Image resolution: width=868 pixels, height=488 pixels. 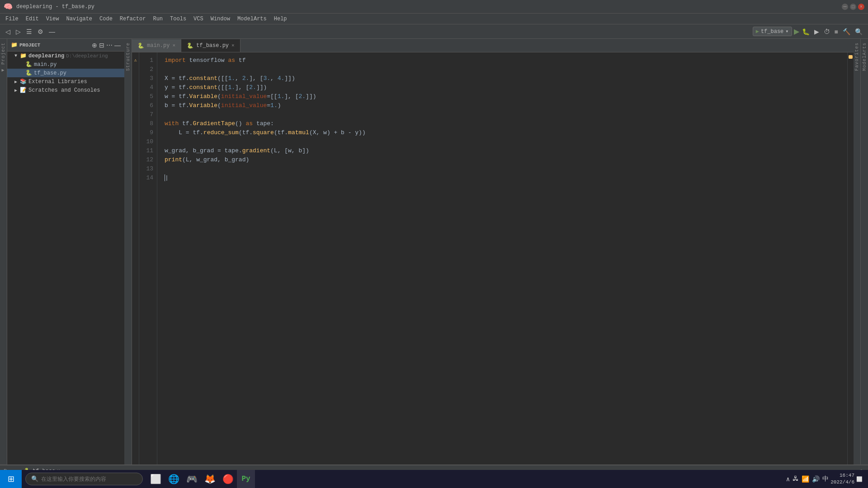 I want to click on tab-tfbase-close: ×, so click(x=233, y=46).